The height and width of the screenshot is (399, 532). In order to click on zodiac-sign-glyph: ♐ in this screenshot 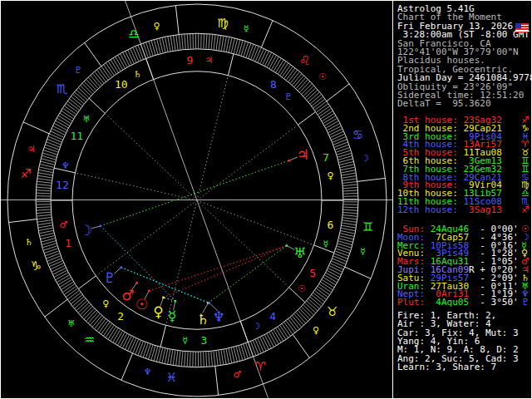, I will do `click(27, 174)`.